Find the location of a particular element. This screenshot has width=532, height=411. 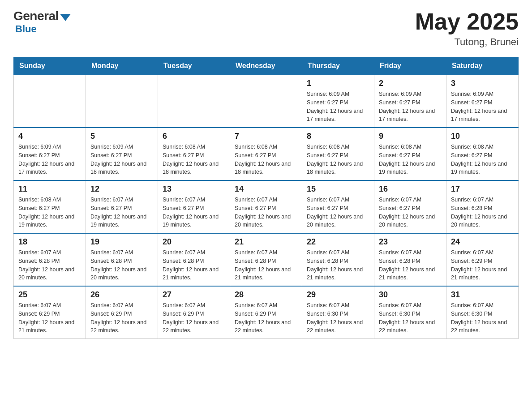

calendar-cell-4-7: 24Sunrise: 6:07 AMSunset: 6:29 PMDayligh… is located at coordinates (483, 260).